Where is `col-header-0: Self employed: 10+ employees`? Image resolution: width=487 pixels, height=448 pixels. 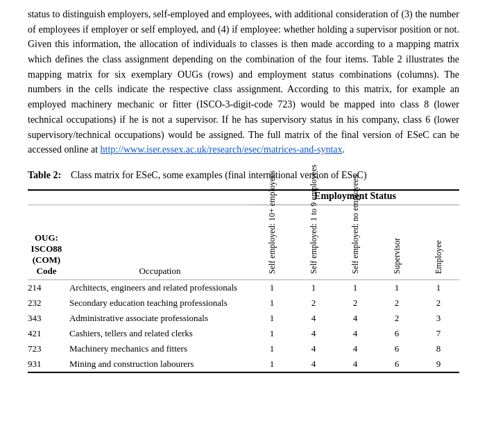 col-header-0: Self employed: 10+ employees is located at coordinates (272, 242).